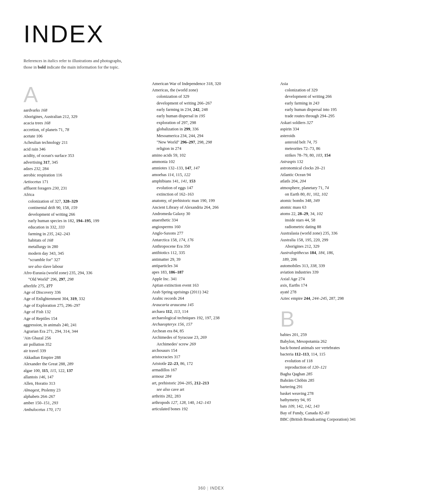 This screenshot has height=504, width=422. I want to click on list-item: Allen, Horatio 313, so click(83, 384).